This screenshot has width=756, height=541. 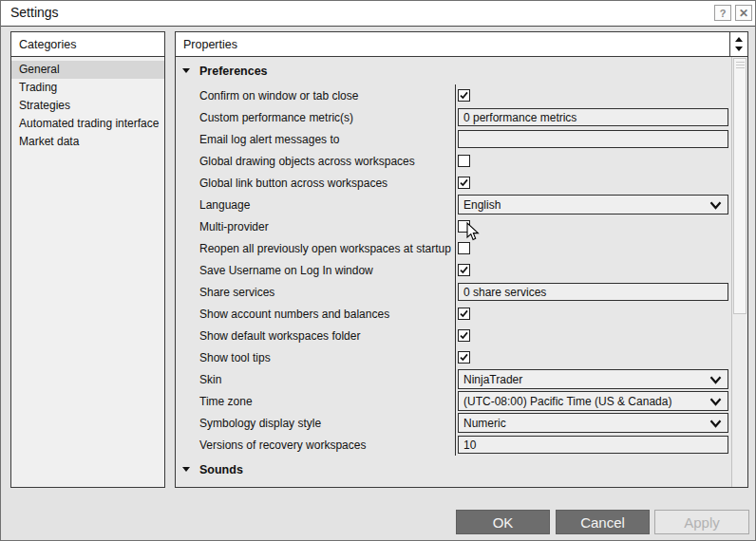 What do you see at coordinates (493, 380) in the screenshot?
I see `select-value: NinjaTrader` at bounding box center [493, 380].